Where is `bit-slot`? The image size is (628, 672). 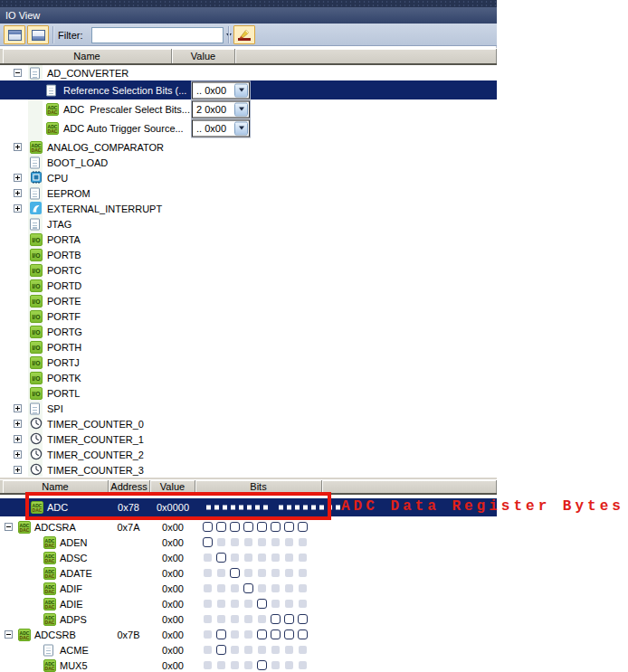
bit-slot is located at coordinates (290, 543).